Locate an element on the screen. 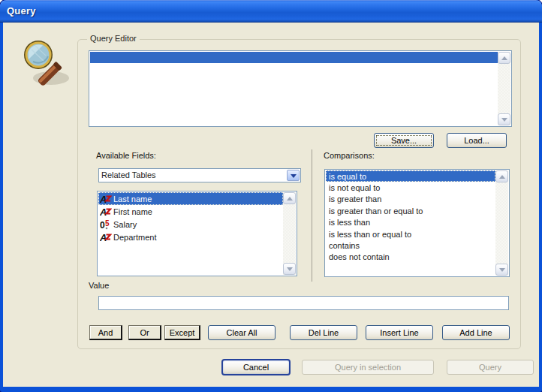 The height and width of the screenshot is (392, 542). fields-list: ALast nameAFirst name05SalaryADepartment is located at coordinates (197, 234).